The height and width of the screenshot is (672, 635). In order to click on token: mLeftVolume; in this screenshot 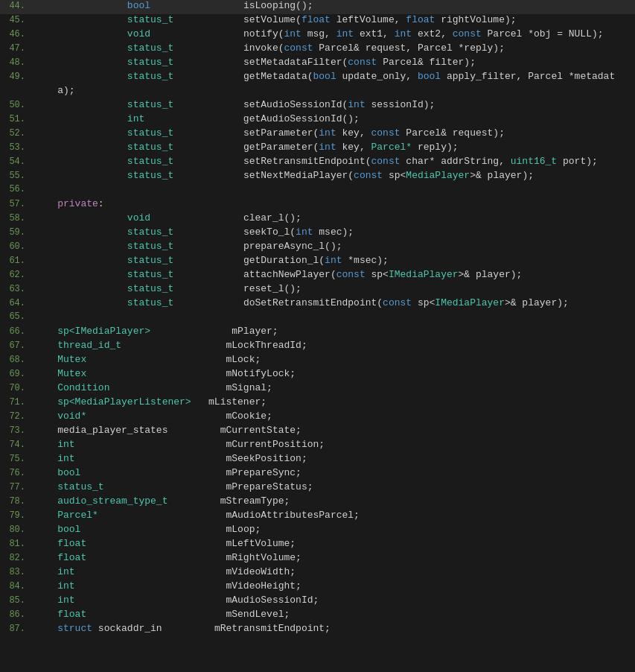, I will do `click(261, 544)`.